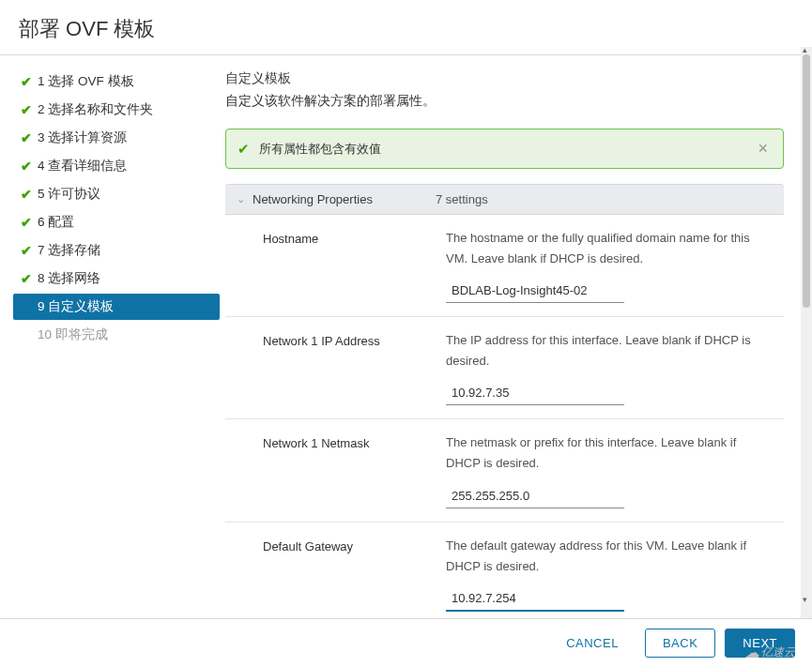 This screenshot has height=667, width=812. I want to click on property-label: Hostname, so click(355, 265).